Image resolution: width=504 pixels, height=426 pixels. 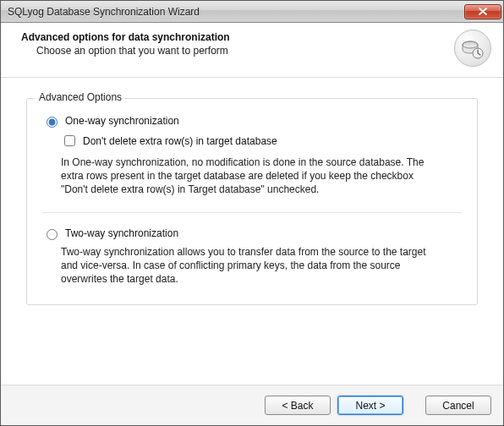 I want to click on next-button: Next >, so click(x=370, y=406).